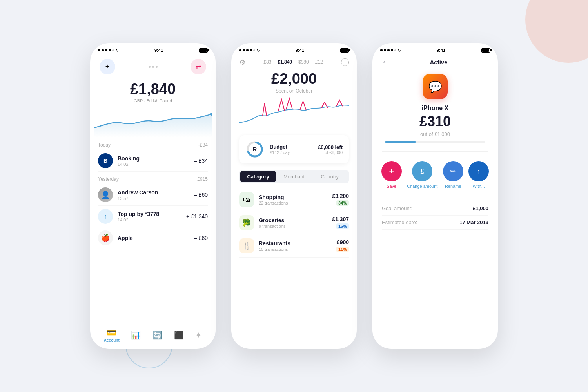 Image resolution: width=588 pixels, height=392 pixels. Describe the element at coordinates (557, 31) in the screenshot. I see `bg-decoration` at that location.